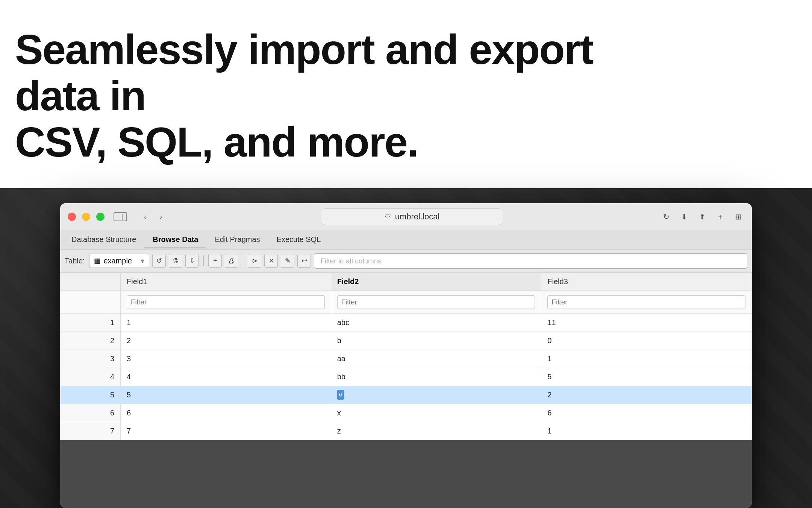 The width and height of the screenshot is (812, 508). I want to click on cell-highlight: v, so click(341, 395).